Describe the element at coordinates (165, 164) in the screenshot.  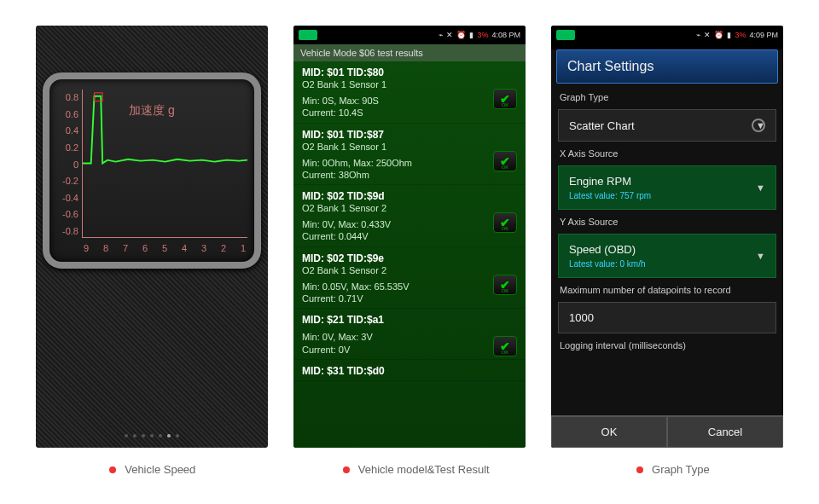
I see `gauge-plot` at that location.